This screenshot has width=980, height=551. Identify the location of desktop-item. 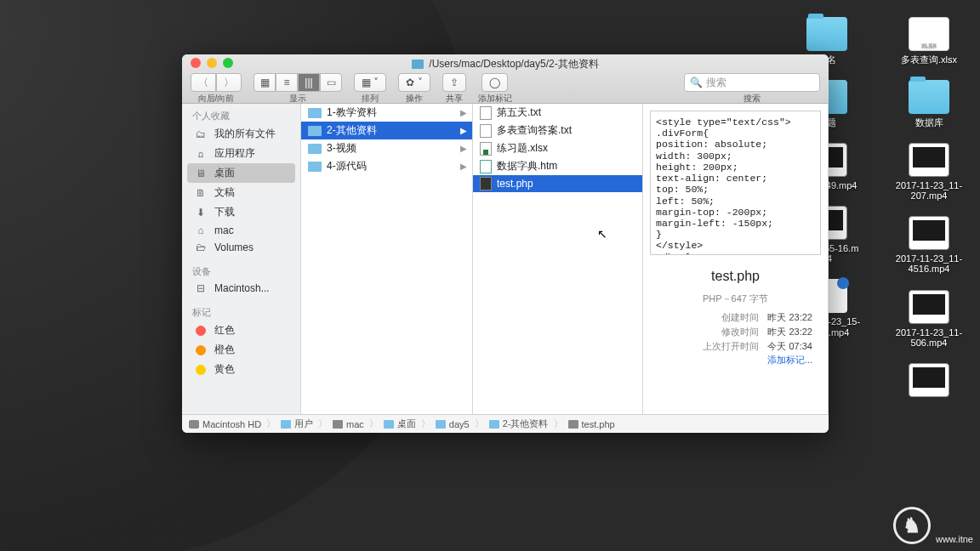
(929, 382).